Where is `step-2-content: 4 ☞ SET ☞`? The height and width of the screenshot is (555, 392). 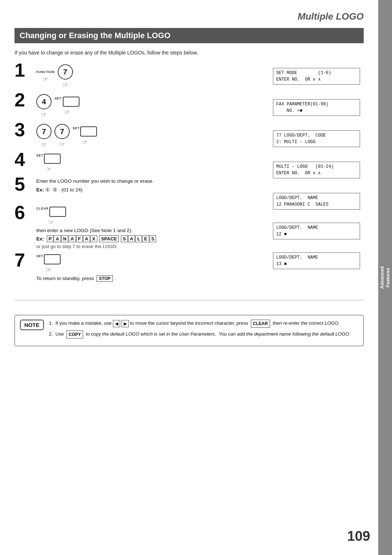
step-2-content: 4 ☞ SET ☞ is located at coordinates (149, 105).